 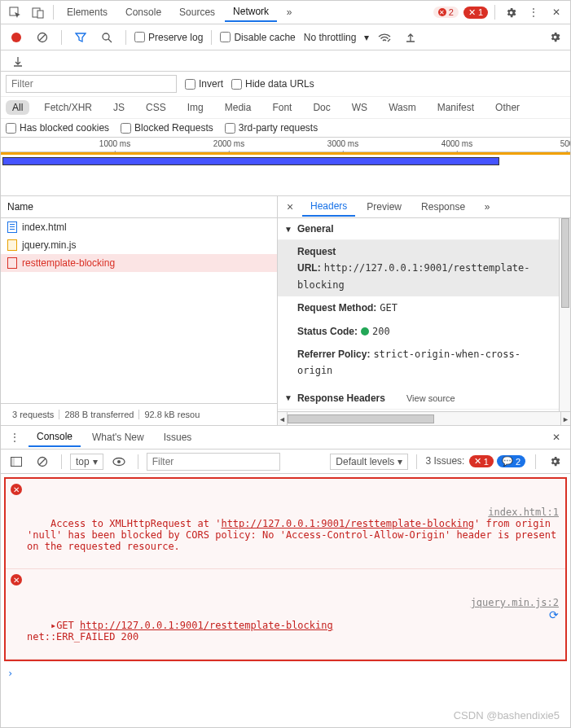 I want to click on search-icon, so click(x=107, y=37).